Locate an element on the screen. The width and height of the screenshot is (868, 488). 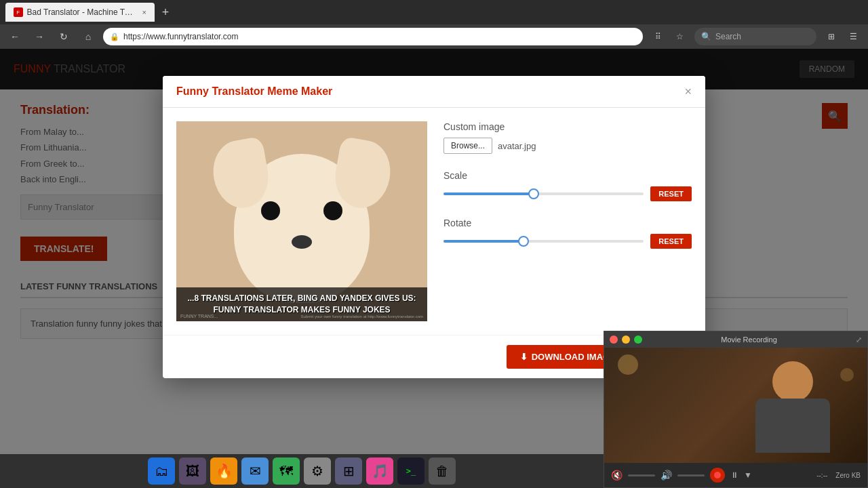
recording-controls: 🔇 🔊 ⏸ ▼ --:-- Zero KB is located at coordinates (736, 475).